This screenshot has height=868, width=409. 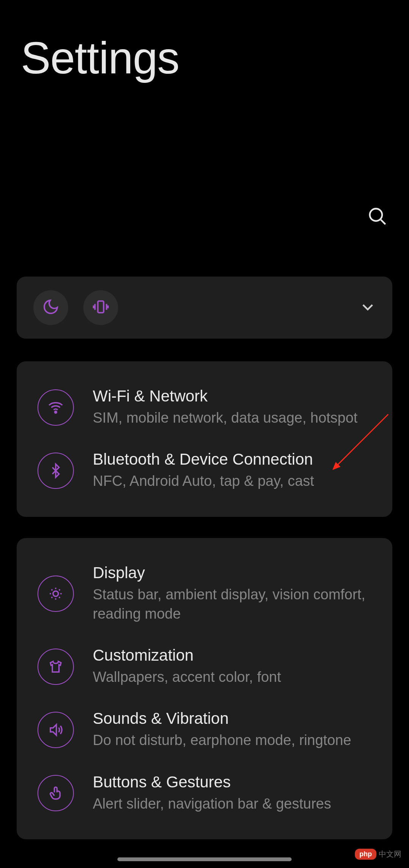 What do you see at coordinates (377, 224) in the screenshot?
I see `search-icon` at bounding box center [377, 224].